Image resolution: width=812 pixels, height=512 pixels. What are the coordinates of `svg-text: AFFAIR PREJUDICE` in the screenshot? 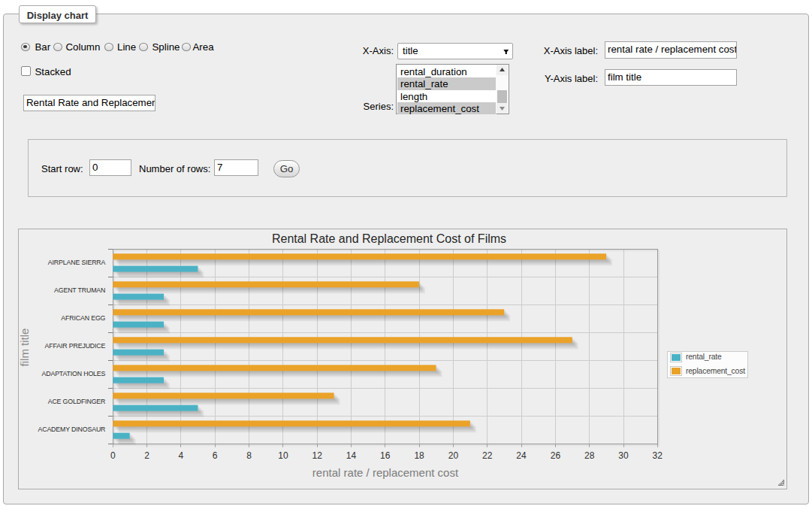 It's located at (75, 346).